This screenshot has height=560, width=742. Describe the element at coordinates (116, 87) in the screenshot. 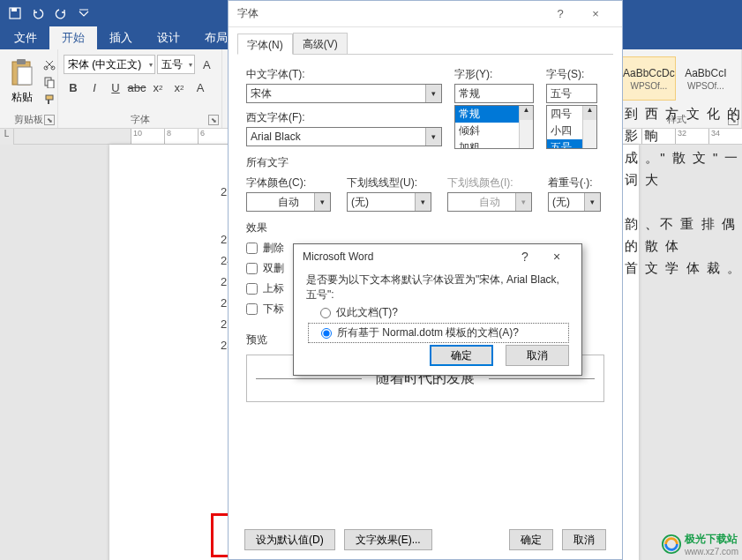

I see `underline-button: U` at that location.